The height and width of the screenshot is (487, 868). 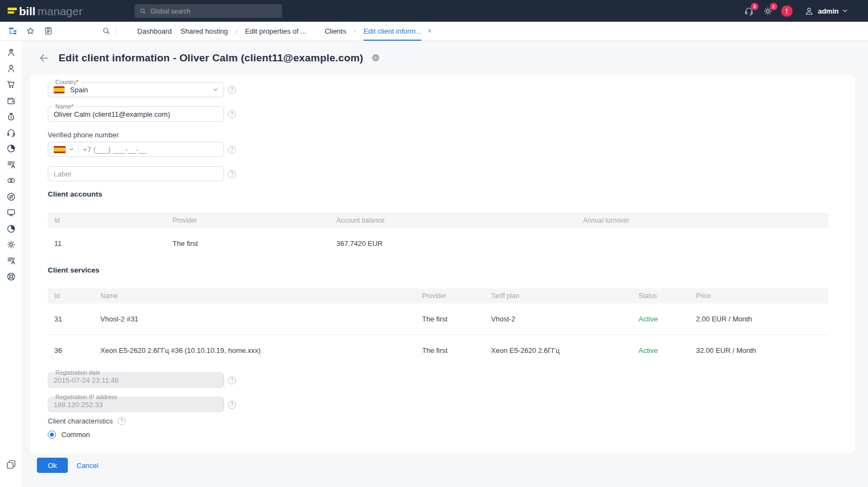 I want to click on registration-date-help-icon: ?, so click(x=232, y=380).